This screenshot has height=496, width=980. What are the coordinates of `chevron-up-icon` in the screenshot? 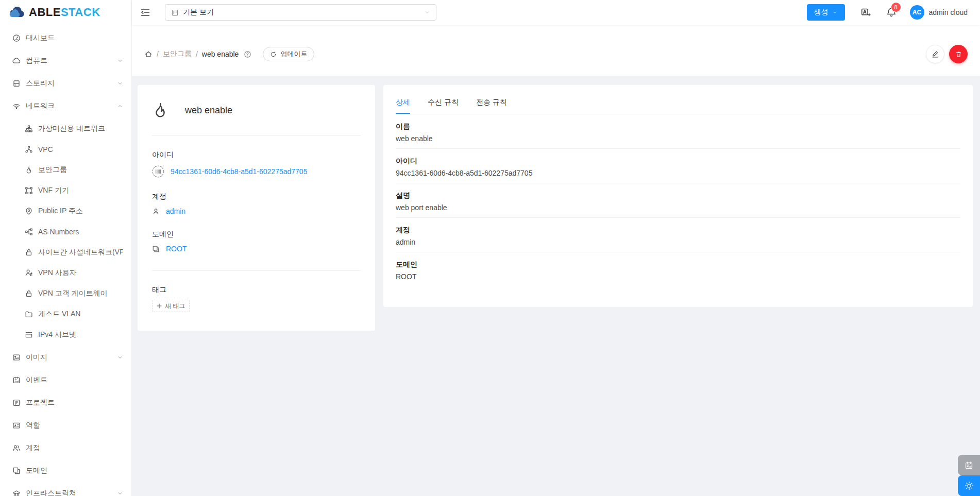 It's located at (120, 106).